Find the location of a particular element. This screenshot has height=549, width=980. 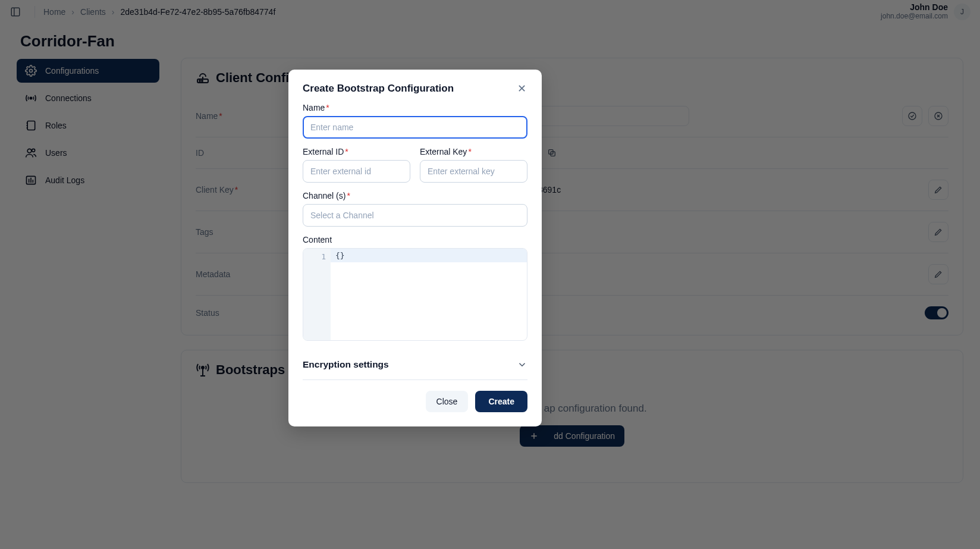

name-label: Name* is located at coordinates (415, 108).